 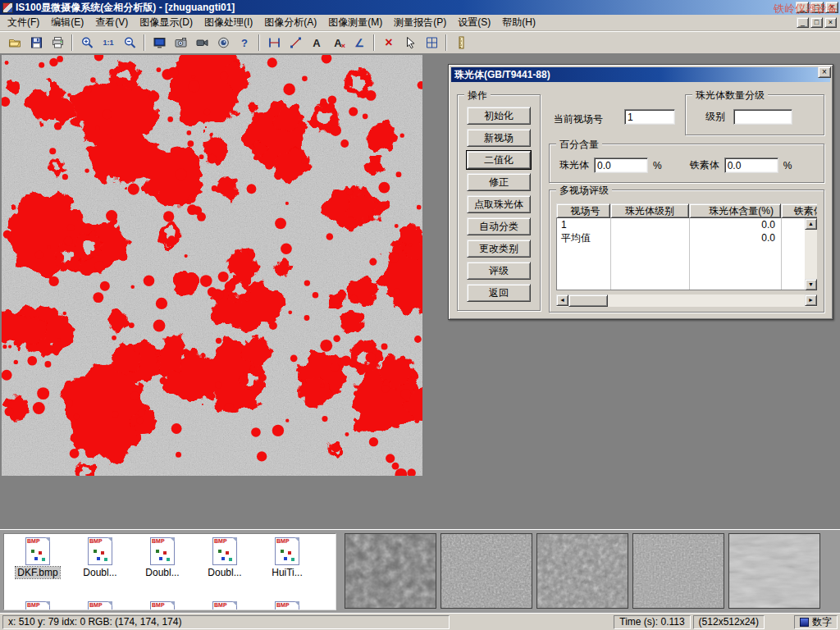 What do you see at coordinates (588, 300) in the screenshot?
I see `scrollbar-thumb` at bounding box center [588, 300].